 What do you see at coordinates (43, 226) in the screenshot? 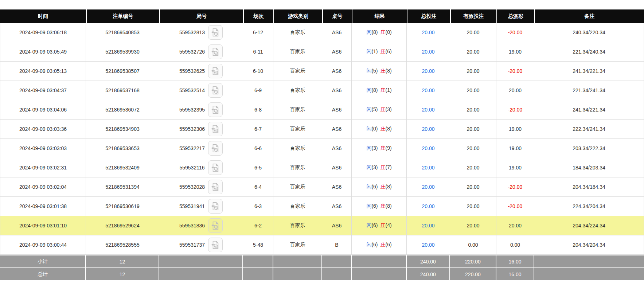
I see `cell-time: 2024-09-09 03:01:10` at bounding box center [43, 226].